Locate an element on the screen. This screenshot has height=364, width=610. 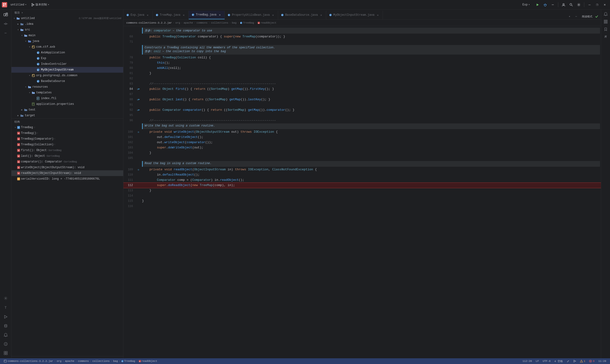
tree-item-untitled: ▾ untitled C:\CTF\00 Java漫目环境\untitled is located at coordinates (67, 18).